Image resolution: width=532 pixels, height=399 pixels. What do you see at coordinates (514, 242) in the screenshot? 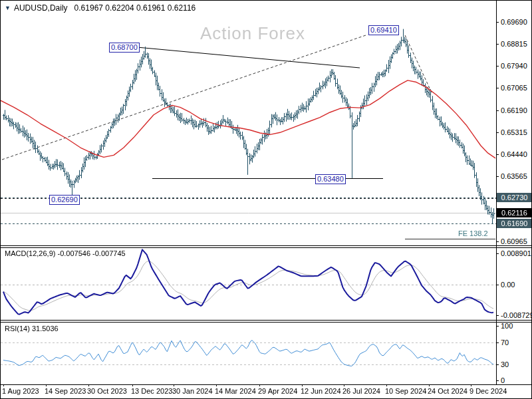
I see `price-axis-label: 0.60965` at bounding box center [514, 242].